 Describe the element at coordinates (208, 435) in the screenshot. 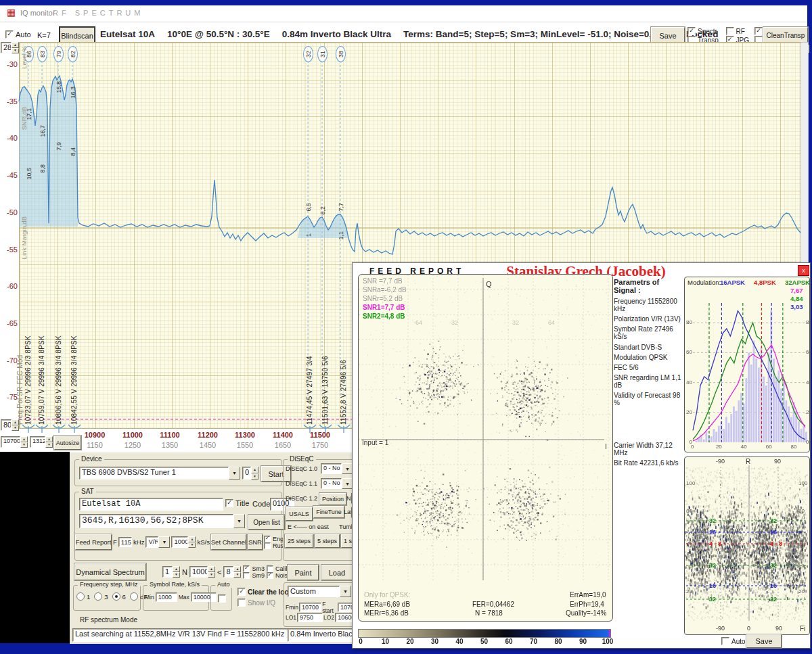

I see `x-tick-freq: 11200` at that location.